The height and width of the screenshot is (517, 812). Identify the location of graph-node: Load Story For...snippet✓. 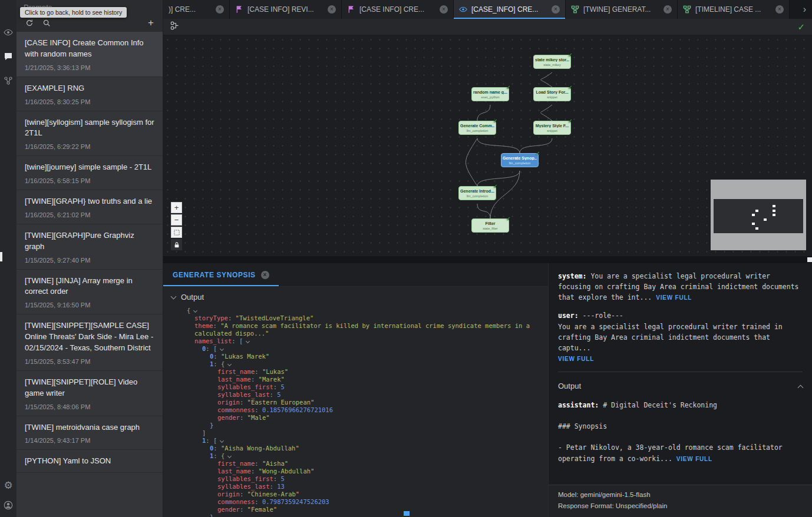
(552, 94).